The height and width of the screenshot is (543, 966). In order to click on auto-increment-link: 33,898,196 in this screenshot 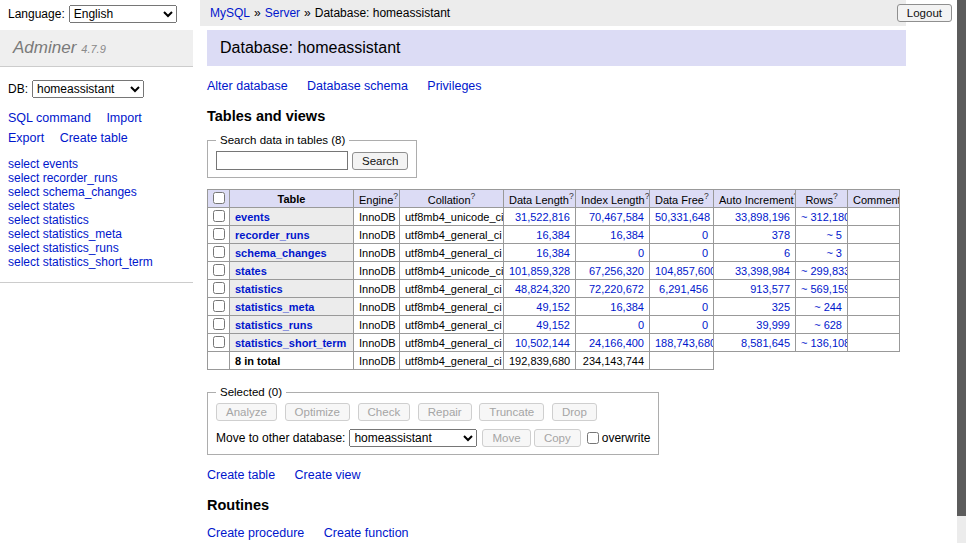, I will do `click(762, 217)`.